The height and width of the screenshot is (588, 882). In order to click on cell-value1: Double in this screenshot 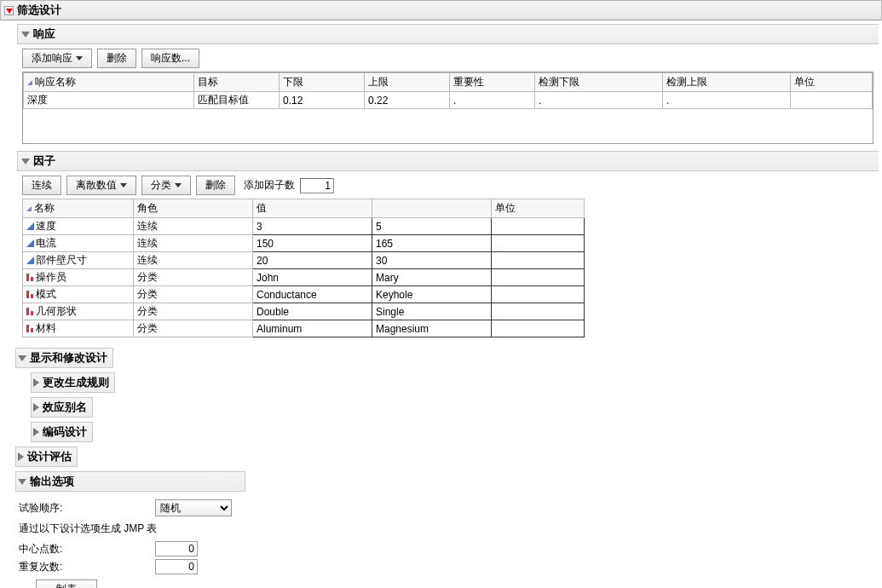, I will do `click(313, 312)`.